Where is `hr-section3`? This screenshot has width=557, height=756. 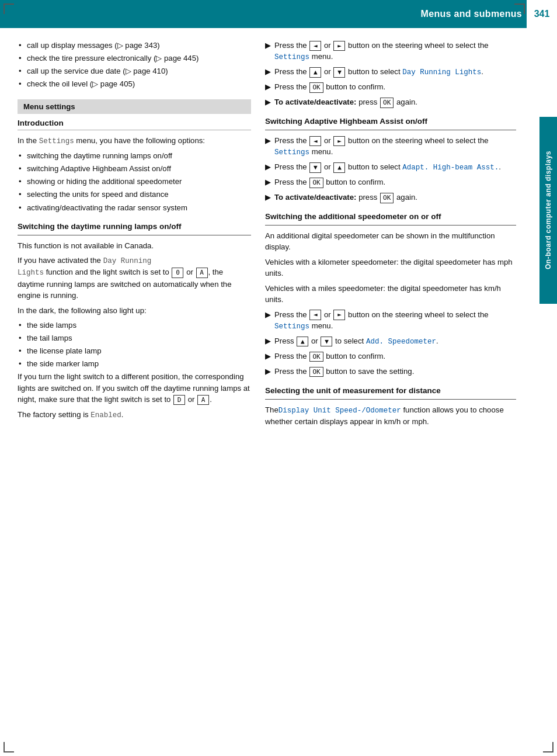
hr-section3 is located at coordinates (391, 226).